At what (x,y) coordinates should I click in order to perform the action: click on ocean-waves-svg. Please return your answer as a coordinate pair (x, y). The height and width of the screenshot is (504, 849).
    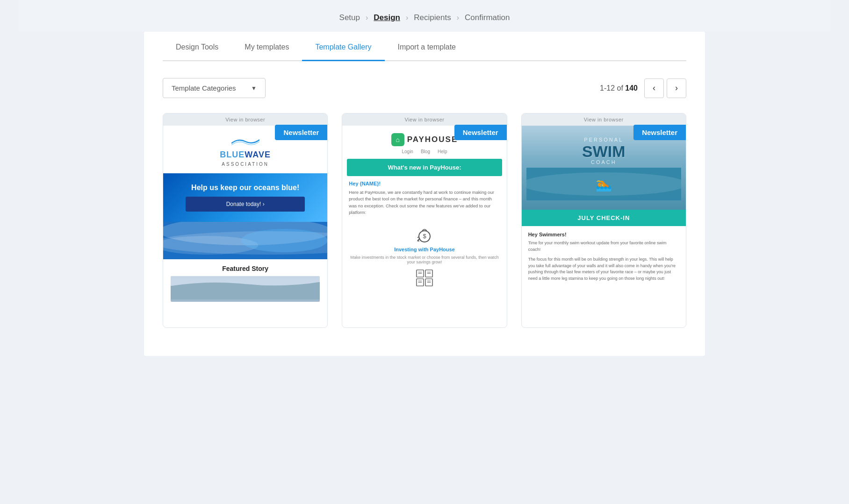
    Looking at the image, I should click on (245, 241).